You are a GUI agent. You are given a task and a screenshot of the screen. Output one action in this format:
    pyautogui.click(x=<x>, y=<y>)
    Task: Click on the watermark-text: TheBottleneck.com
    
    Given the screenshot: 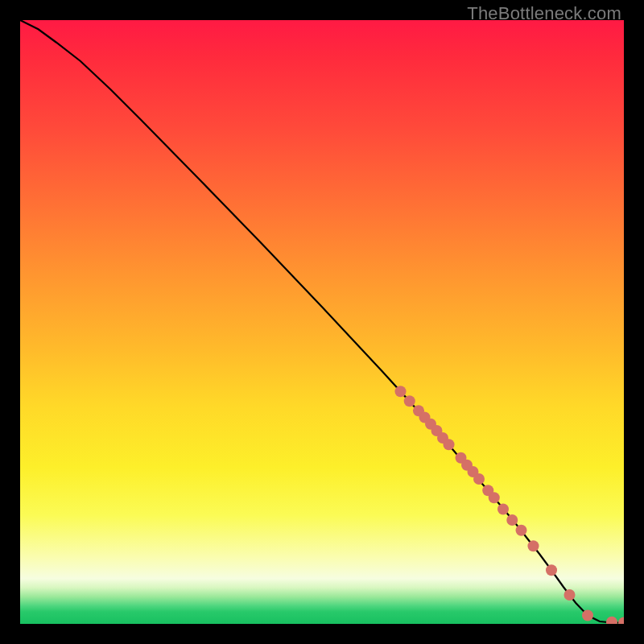 What is the action you would take?
    pyautogui.click(x=544, y=14)
    